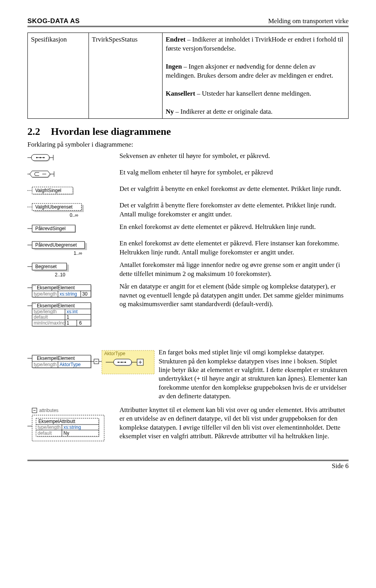  Describe the element at coordinates (45, 294) in the screenshot. I see `typelen-1: type/length` at that location.